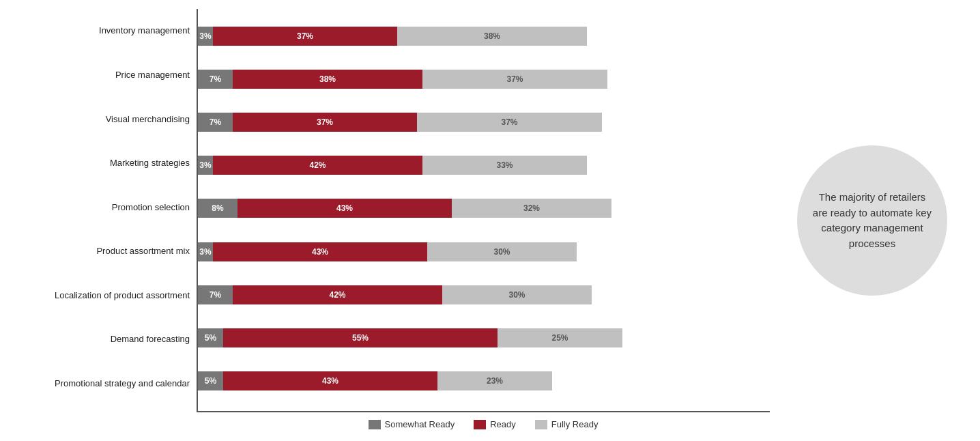  I want to click on bar-row: 3%43%30%, so click(484, 252).